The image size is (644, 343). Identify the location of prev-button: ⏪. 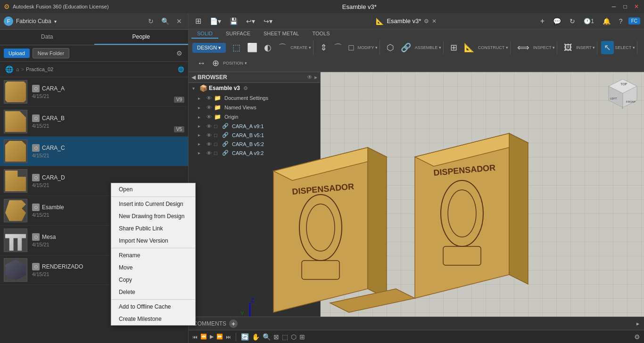
(204, 336).